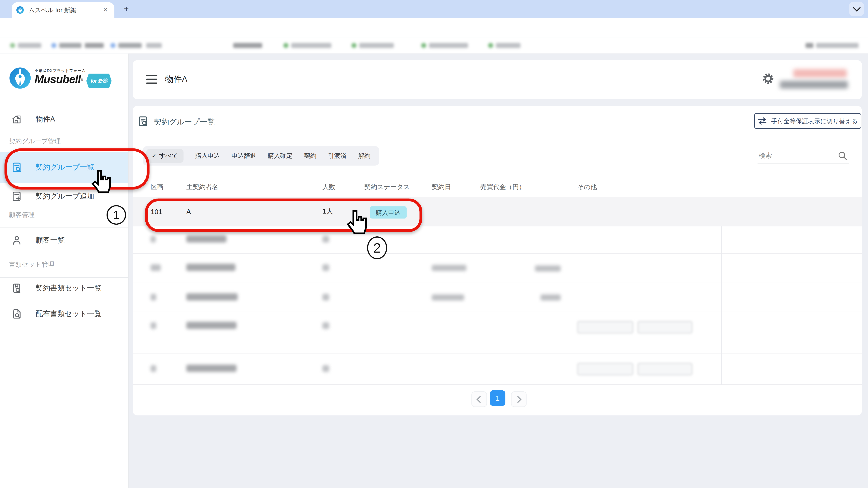 This screenshot has width=868, height=488. Describe the element at coordinates (310, 156) in the screenshot. I see `filter-tab-contract: 契約` at that location.